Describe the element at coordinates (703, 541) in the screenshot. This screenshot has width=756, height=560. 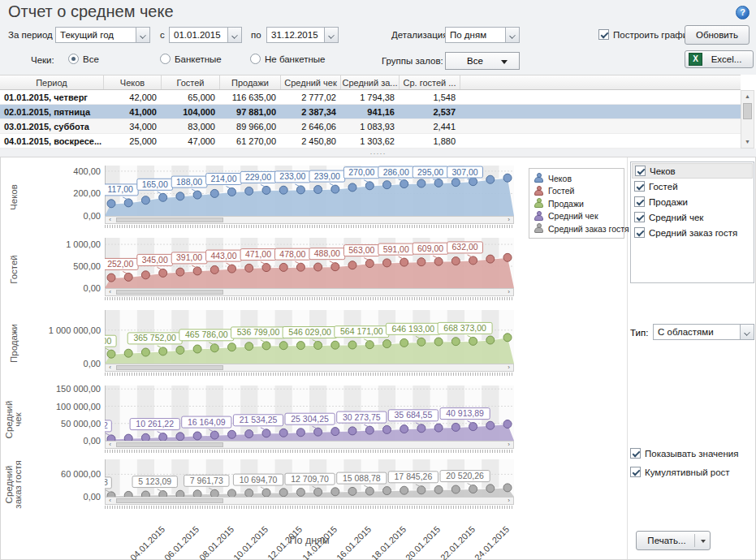
I see `dropdown-arrow-icon` at that location.